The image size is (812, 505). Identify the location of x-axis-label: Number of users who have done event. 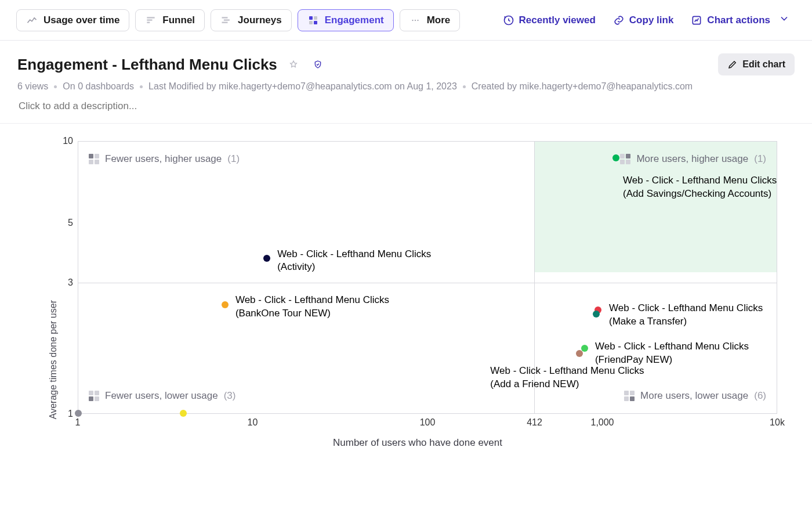
(418, 443).